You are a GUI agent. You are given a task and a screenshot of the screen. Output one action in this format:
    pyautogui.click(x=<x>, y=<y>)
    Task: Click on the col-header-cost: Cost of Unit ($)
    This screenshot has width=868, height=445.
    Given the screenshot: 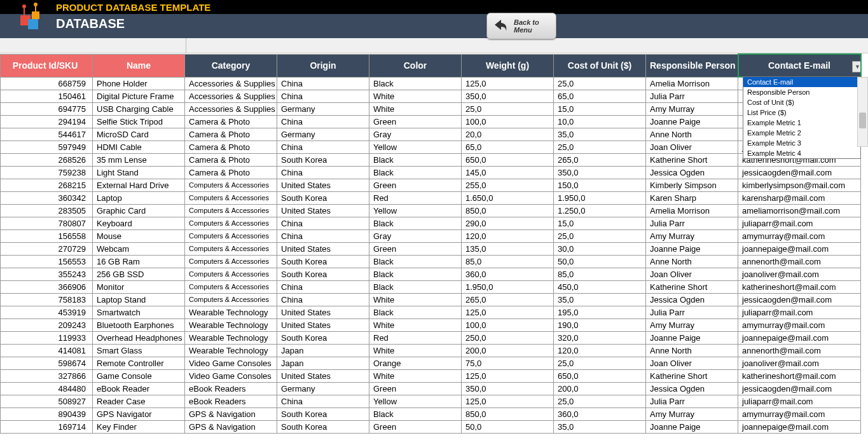 What is the action you would take?
    pyautogui.click(x=600, y=65)
    